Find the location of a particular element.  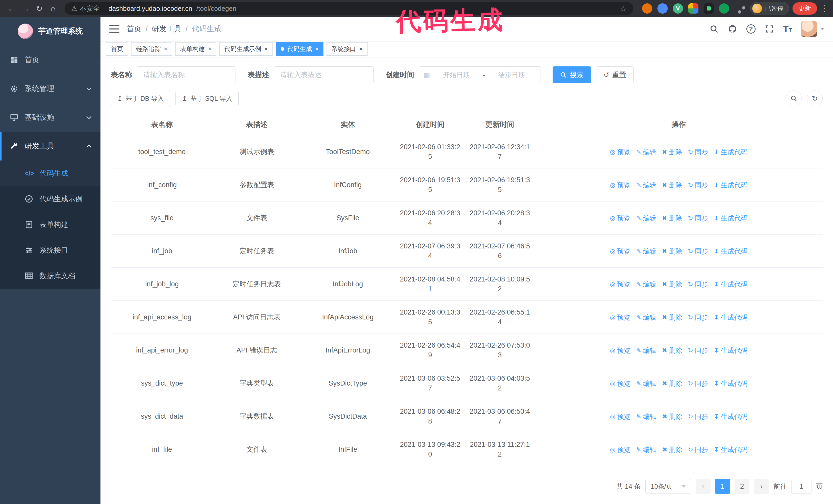

font-size-icon: TT is located at coordinates (788, 29).